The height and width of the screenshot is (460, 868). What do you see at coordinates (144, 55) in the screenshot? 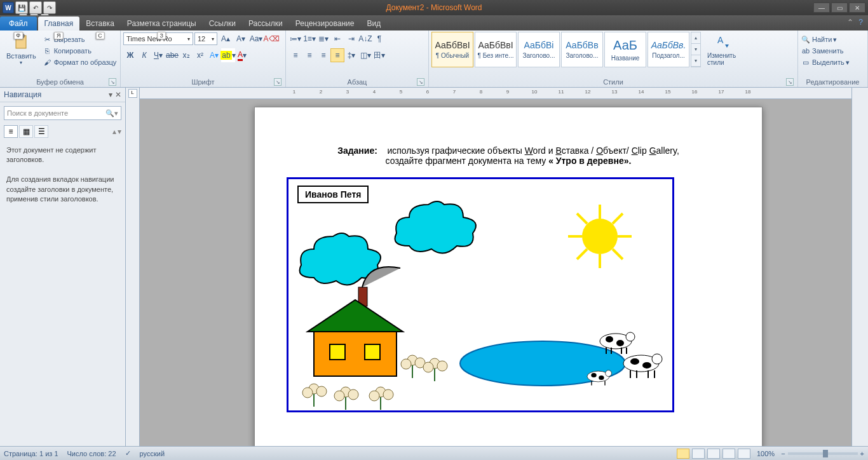
I see `italic-button: К` at bounding box center [144, 55].